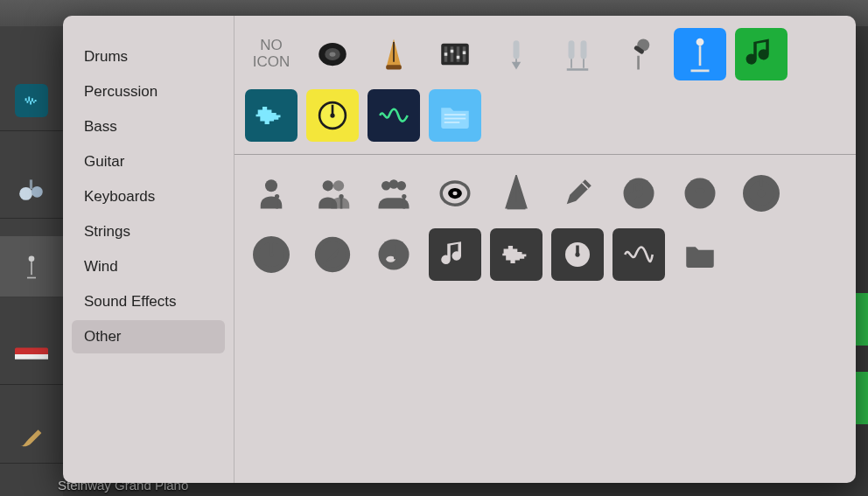 This screenshot has height=496, width=868. I want to click on music-note-icon, so click(761, 54).